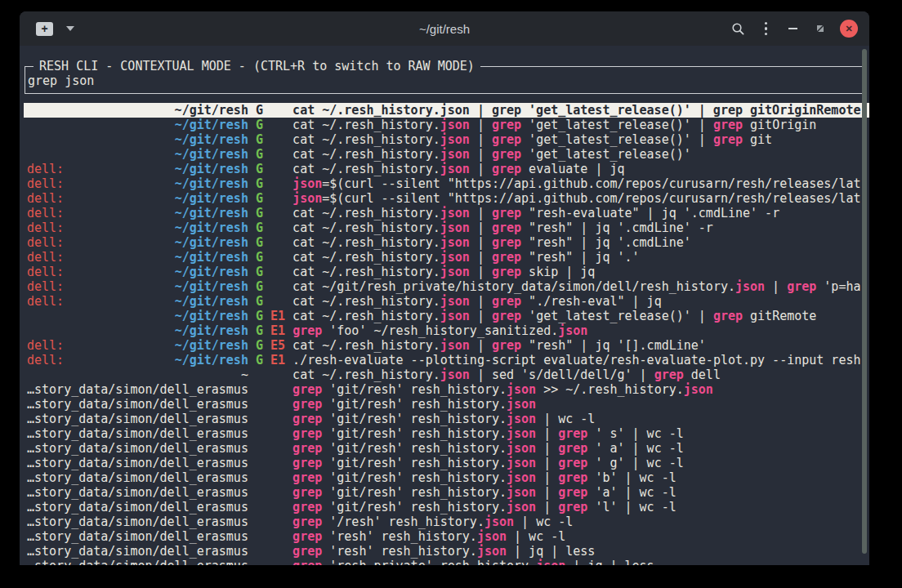  I want to click on history-row: ~/git/resh G E1 cat ~/.resh_history.json…, so click(445, 316).